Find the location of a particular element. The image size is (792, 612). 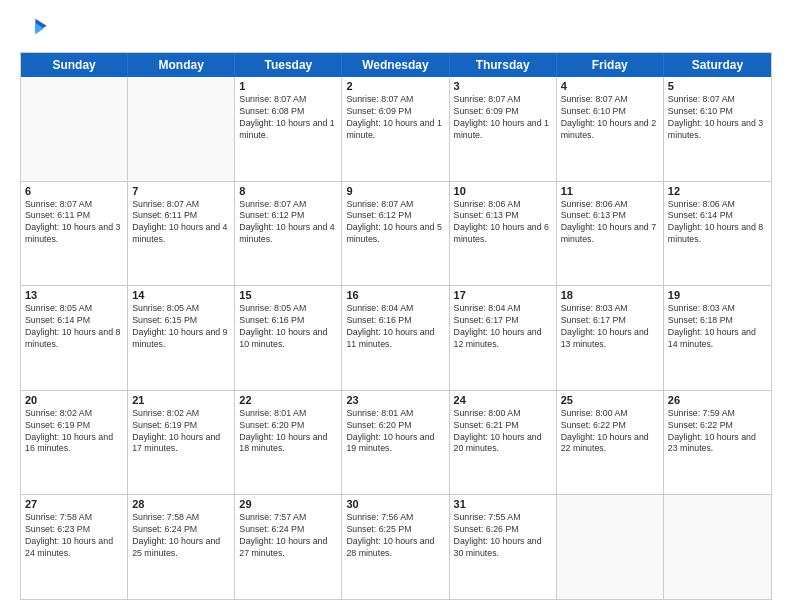

calendar-cell: 14Sunrise: 8:05 AM Sunset: 6:15 PM Dayli… is located at coordinates (182, 338).